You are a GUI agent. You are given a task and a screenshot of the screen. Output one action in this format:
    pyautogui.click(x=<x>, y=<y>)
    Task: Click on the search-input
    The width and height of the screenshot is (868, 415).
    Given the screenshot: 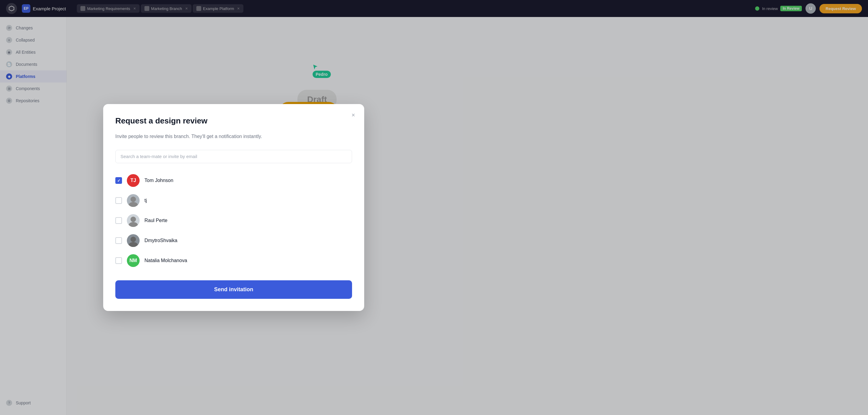 What is the action you would take?
    pyautogui.click(x=234, y=156)
    